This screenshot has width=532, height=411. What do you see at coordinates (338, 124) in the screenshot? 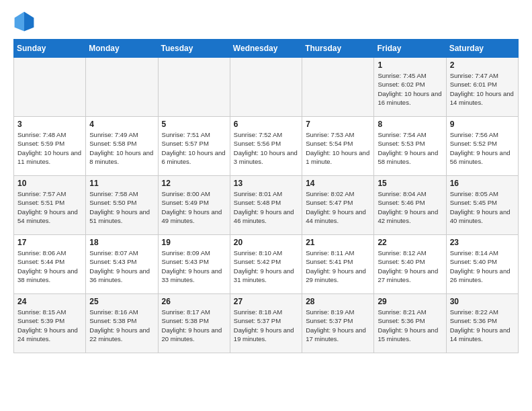
I see `day-number: 7` at bounding box center [338, 124].